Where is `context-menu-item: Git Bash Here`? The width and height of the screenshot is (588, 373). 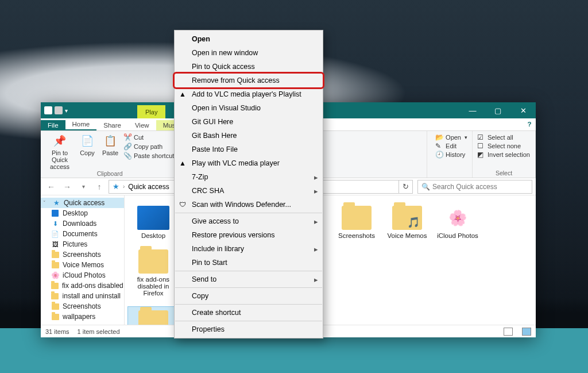
context-menu-item: Git Bash Here is located at coordinates (249, 136).